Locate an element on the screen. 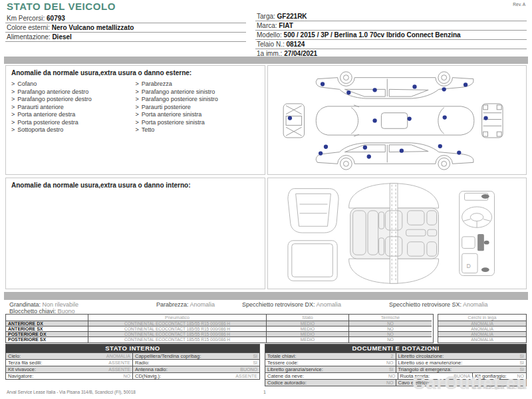 The width and height of the screenshot is (532, 399). tires-col-position is located at coordinates (47, 318).